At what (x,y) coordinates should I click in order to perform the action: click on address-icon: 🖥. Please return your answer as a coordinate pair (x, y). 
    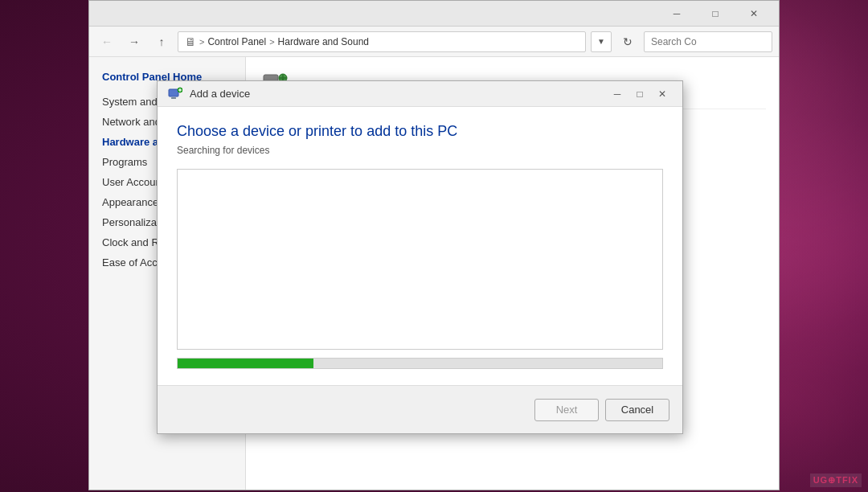
    Looking at the image, I should click on (190, 42).